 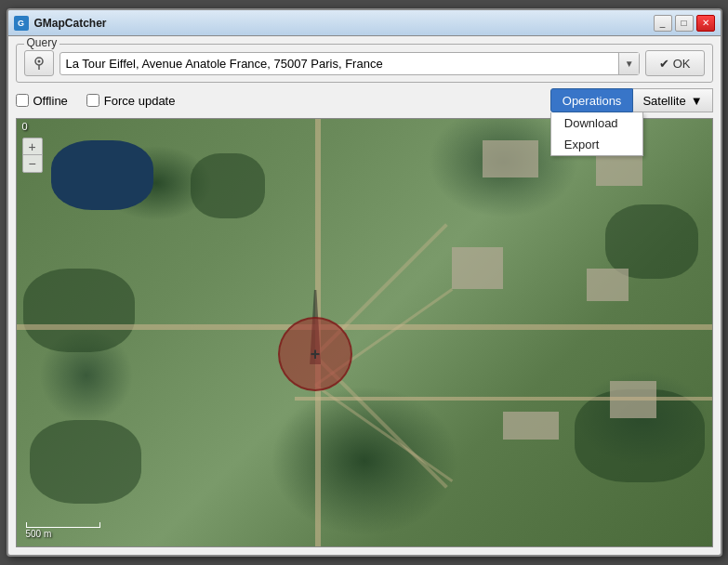 I want to click on group-label: Query, so click(x=43, y=43).